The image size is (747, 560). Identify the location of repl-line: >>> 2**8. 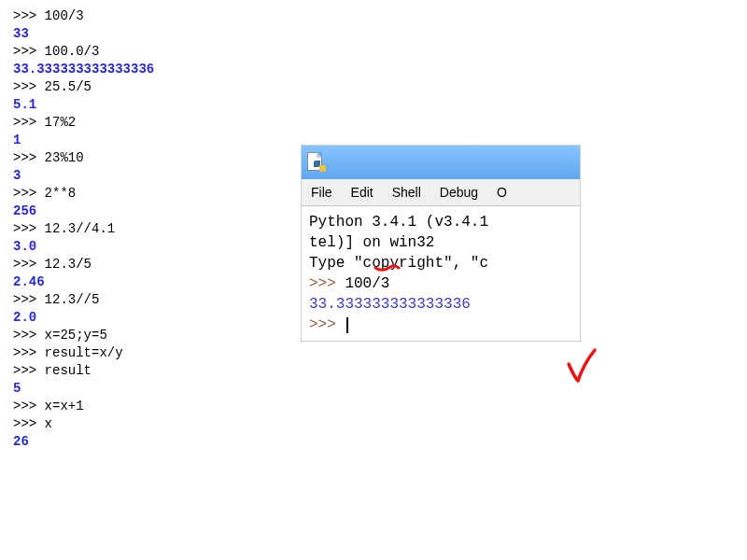
(84, 194).